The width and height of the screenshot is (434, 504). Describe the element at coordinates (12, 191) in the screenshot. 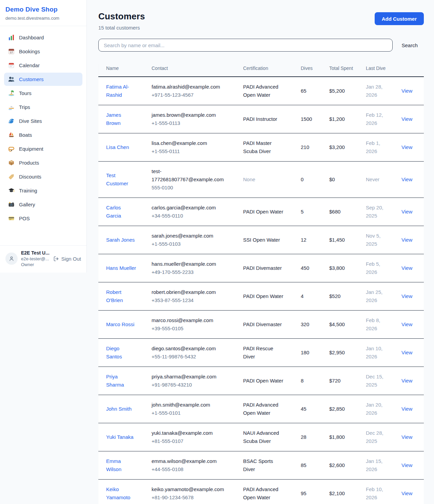

I see `graduation-cap-icon` at that location.